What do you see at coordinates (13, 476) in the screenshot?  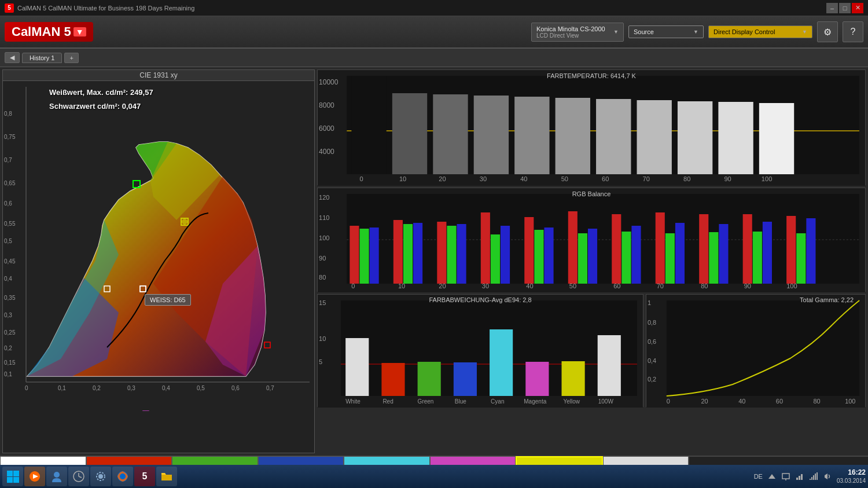 I see `start-button` at bounding box center [13, 476].